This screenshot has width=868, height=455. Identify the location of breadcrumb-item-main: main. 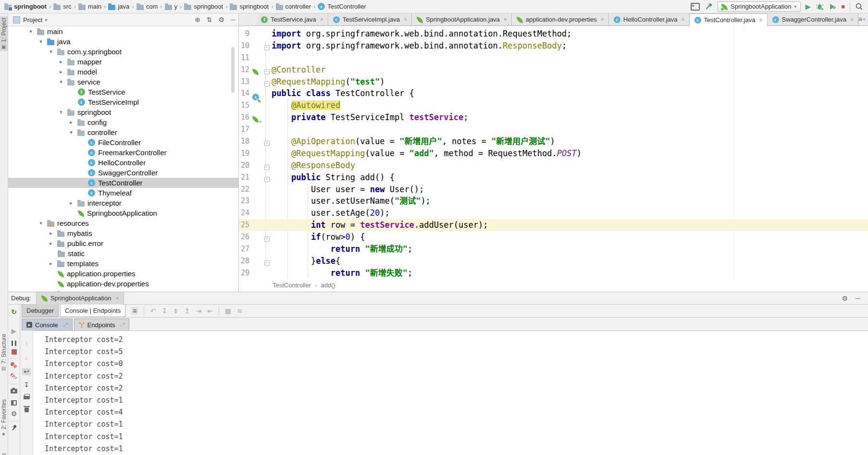
(90, 7).